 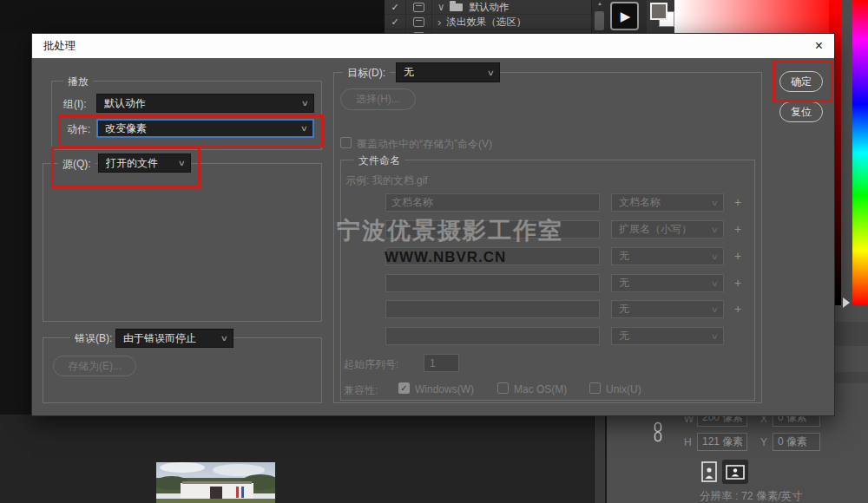 I want to click on serial-input, so click(x=441, y=363).